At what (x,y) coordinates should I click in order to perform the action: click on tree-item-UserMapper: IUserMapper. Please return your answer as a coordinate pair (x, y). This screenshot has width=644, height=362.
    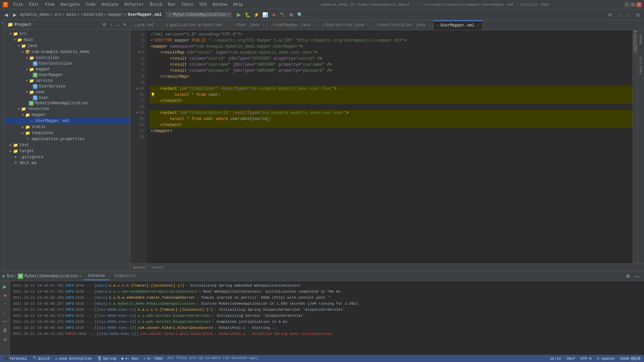
    Looking at the image, I should click on (67, 75).